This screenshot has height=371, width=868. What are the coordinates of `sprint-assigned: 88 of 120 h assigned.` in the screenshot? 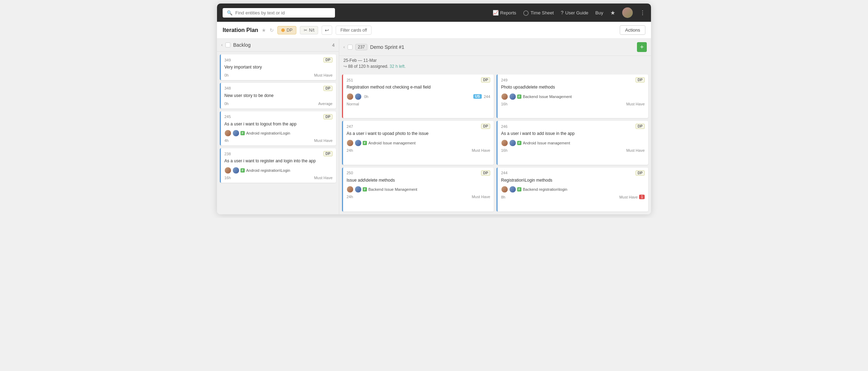 It's located at (368, 66).